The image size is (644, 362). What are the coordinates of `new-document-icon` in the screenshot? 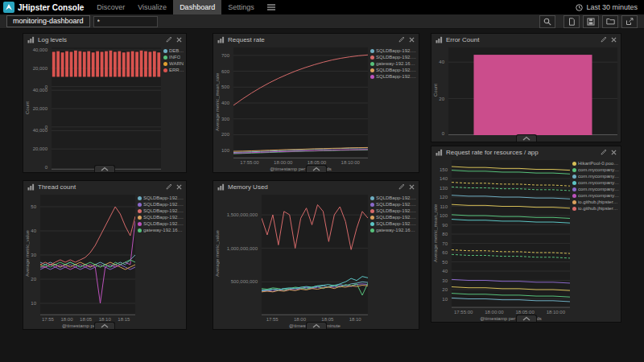 It's located at (572, 22).